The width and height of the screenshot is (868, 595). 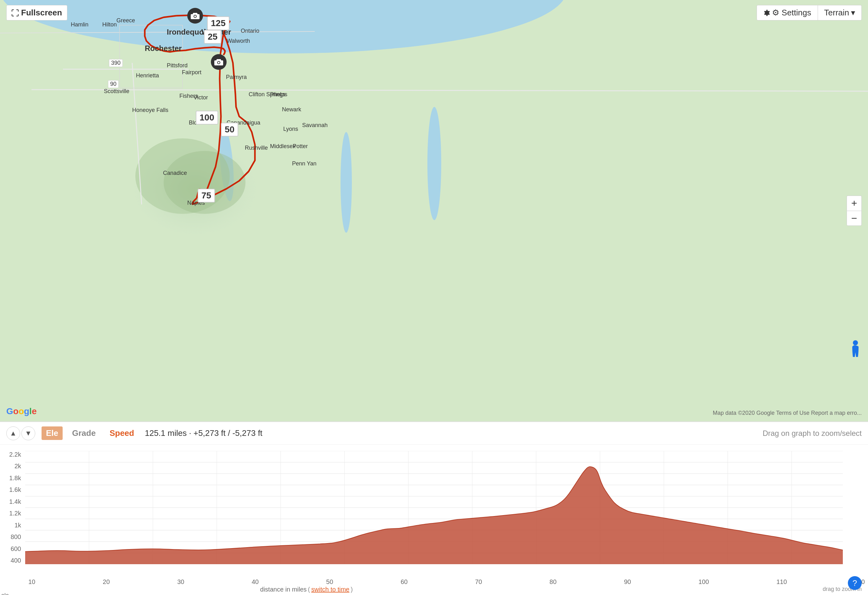 I want to click on rushville-label: Rushville, so click(x=256, y=148).